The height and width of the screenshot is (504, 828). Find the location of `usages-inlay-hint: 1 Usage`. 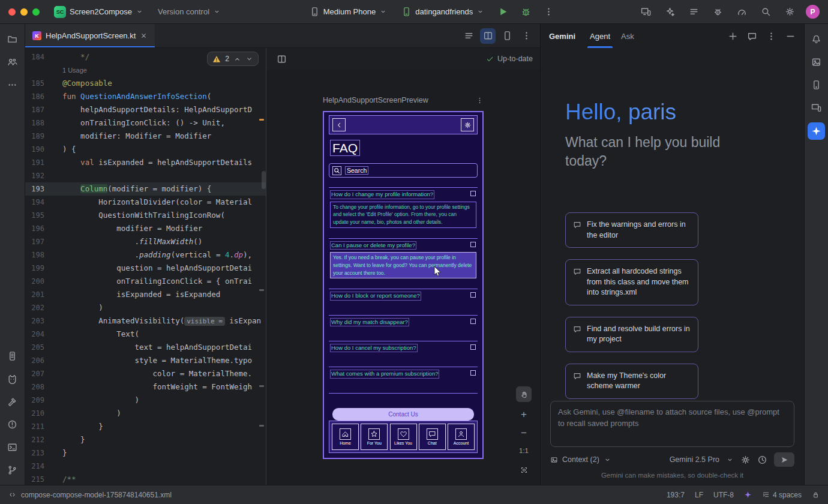

usages-inlay-hint: 1 Usage is located at coordinates (74, 70).